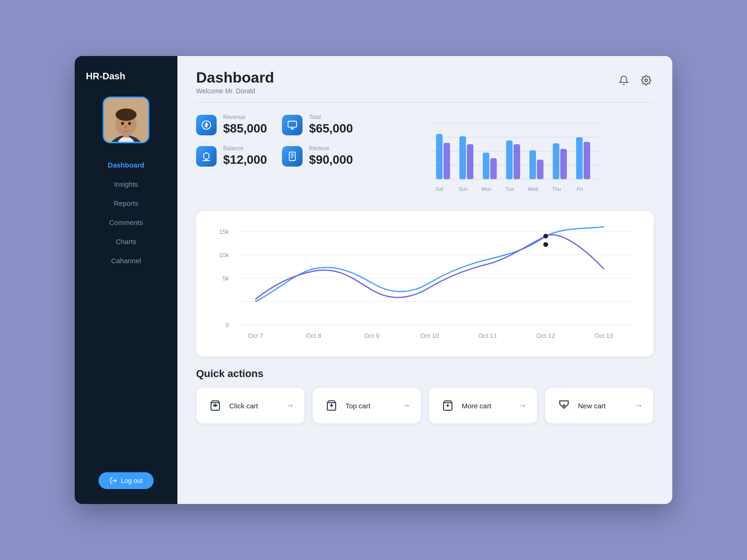  Describe the element at coordinates (511, 157) in the screenshot. I see `bar-chart-container: Sat Sun Mon Tue Web Thu Fri` at that location.